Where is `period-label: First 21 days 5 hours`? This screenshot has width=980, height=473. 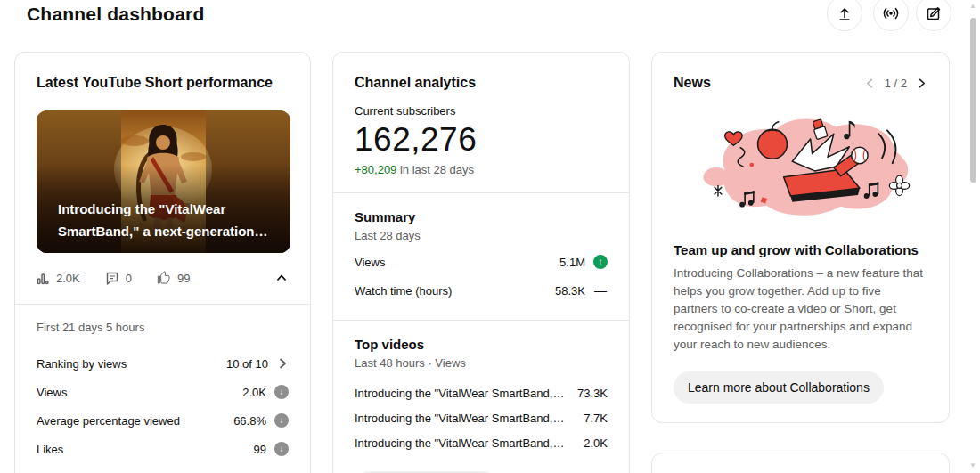
period-label: First 21 days 5 hours is located at coordinates (162, 328).